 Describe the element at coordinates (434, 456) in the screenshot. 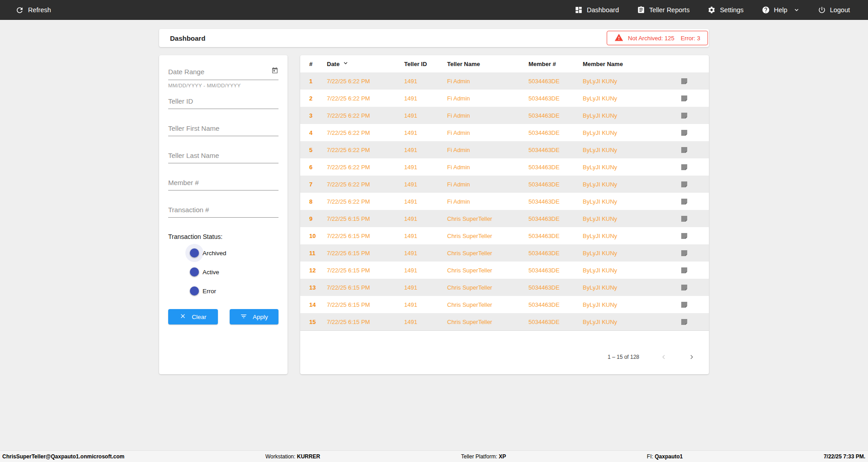

I see `bottom-status-bar: ChrisSuperTeller@Qaxpauto1.onmicrosoft.c…` at that location.